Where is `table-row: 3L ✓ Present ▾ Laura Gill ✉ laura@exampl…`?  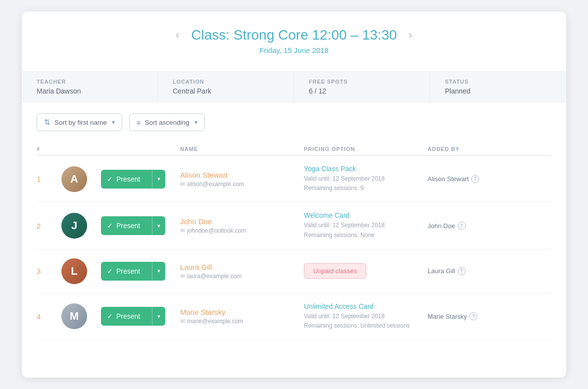
table-row: 3L ✓ Present ▾ Laura Gill ✉ laura@exampl… is located at coordinates (294, 271).